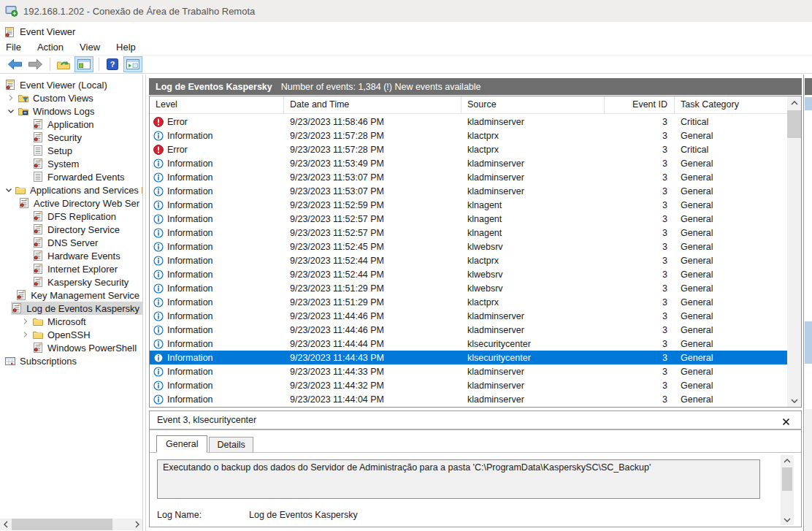  Describe the element at coordinates (459, 479) in the screenshot. I see `event-message-box: Executando o backup dos dados do Servido…` at that location.